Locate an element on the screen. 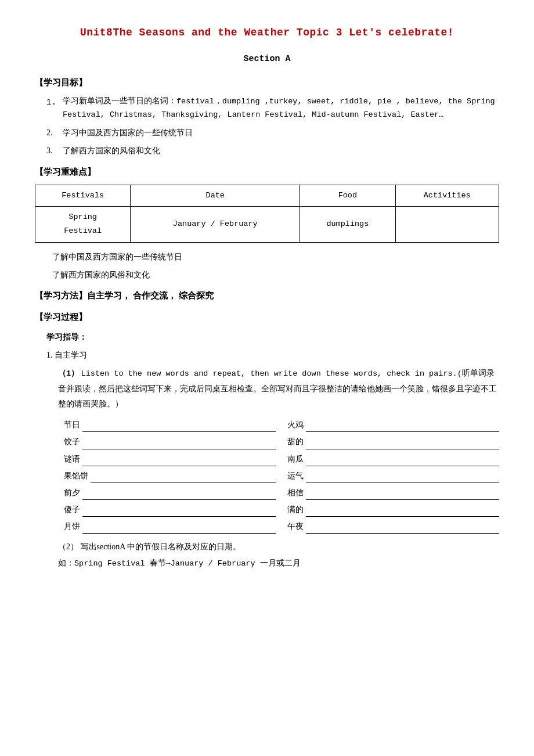 The image size is (534, 756). word-line-guoxianbing is located at coordinates (183, 478).